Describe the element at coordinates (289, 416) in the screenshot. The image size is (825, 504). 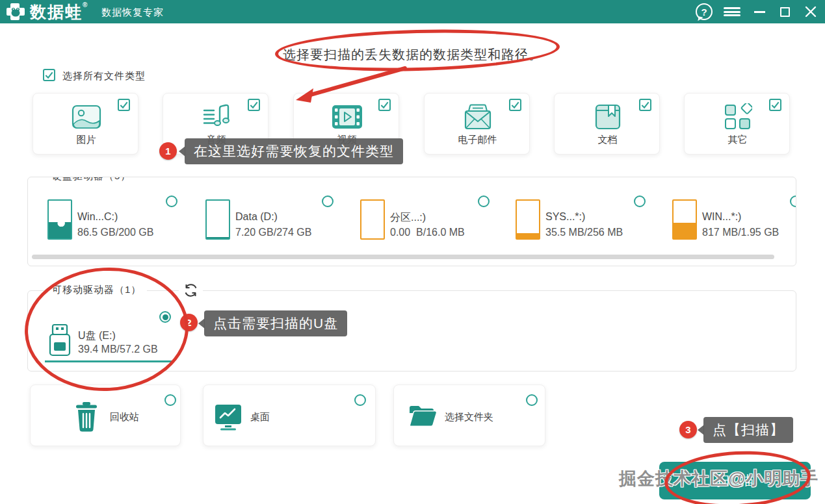
I see `location-card-desktop: 桌面` at that location.